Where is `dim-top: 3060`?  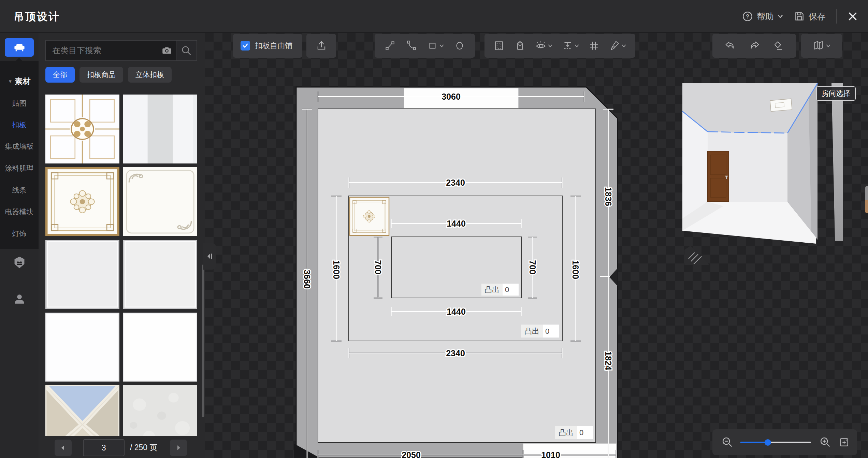
dim-top: 3060 is located at coordinates (451, 97).